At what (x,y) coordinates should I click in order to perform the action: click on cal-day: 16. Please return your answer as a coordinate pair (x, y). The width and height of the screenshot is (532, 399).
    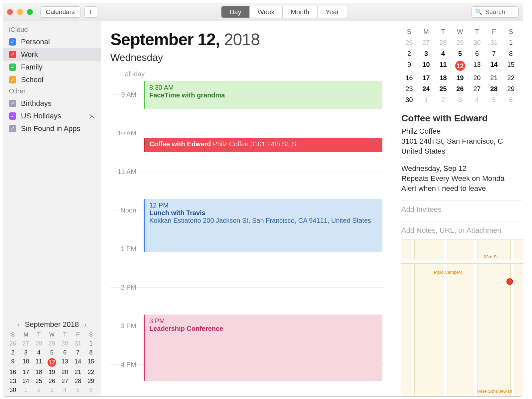
    Looking at the image, I should click on (409, 78).